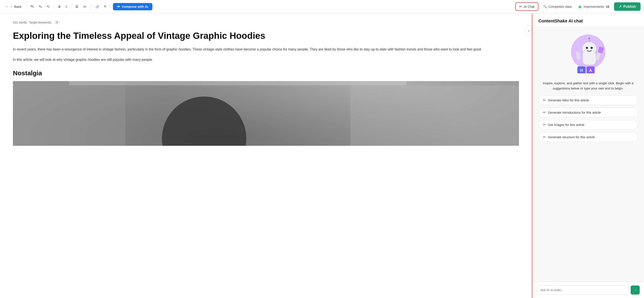  Describe the element at coordinates (568, 100) in the screenshot. I see `suggestion-label-titles: Generate titles for this article` at that location.